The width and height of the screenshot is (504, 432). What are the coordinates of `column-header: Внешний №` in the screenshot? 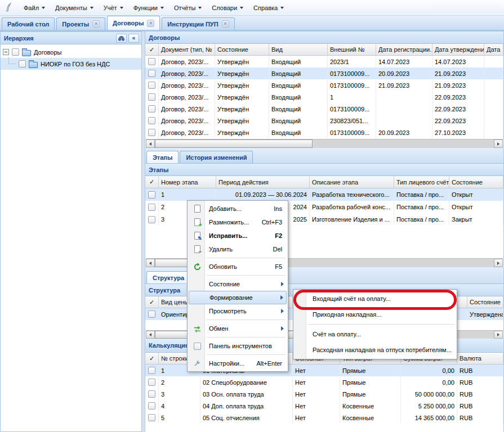 It's located at (352, 50).